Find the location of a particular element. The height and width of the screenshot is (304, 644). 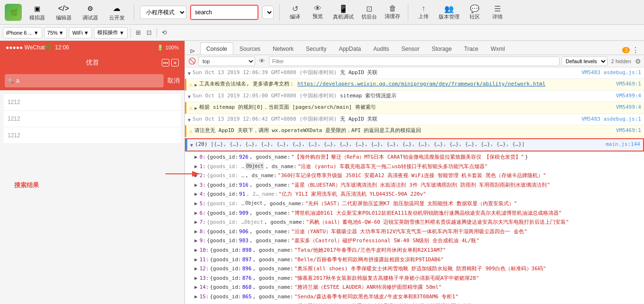

tree-item-16: ▶ 16: {goods_id: 863 , goods_name: "强人男鞋… is located at coordinates (414, 303).